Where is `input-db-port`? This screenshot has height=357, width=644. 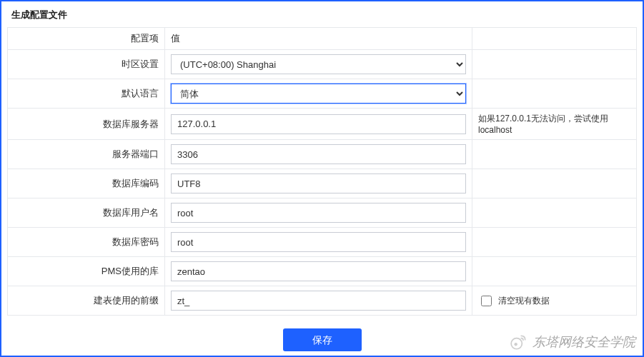
input-db-port is located at coordinates (319, 154).